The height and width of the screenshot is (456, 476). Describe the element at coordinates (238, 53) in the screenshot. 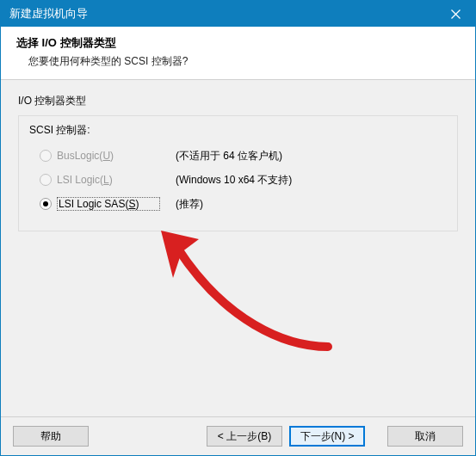

I see `wizard-header: 选择 I/O 控制器类型 您要使用何种类型的 SCSI 控制器?` at that location.